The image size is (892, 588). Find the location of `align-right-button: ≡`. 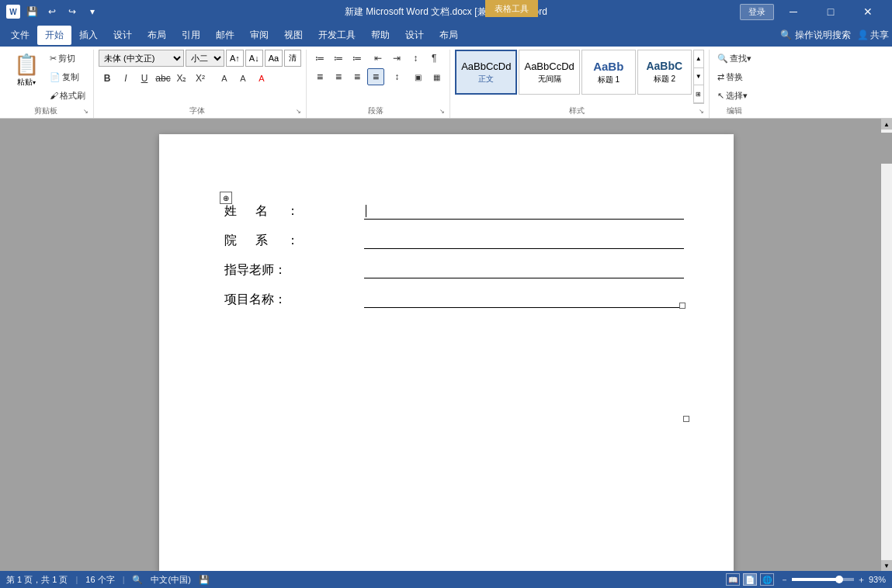

align-right-button: ≡ is located at coordinates (357, 77).